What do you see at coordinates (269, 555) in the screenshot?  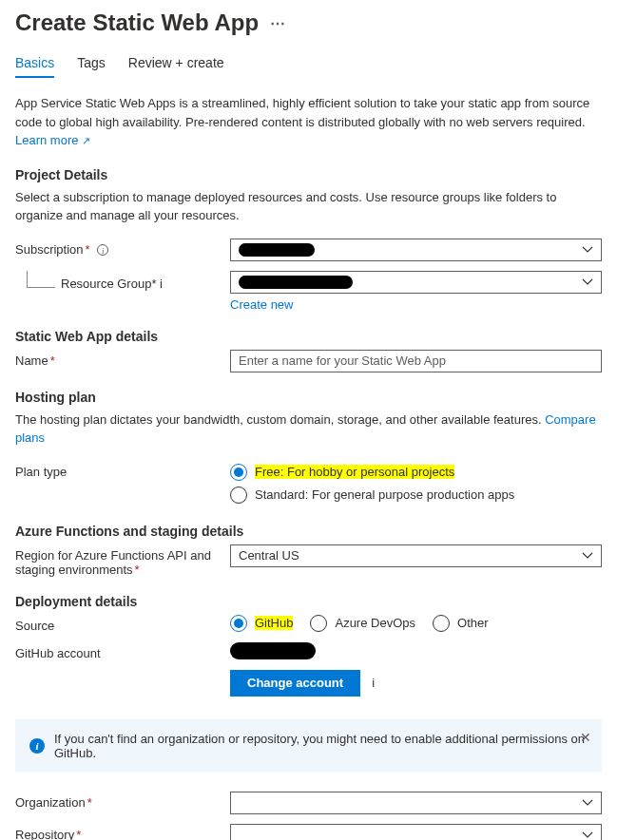 I see `region-value: Central US` at bounding box center [269, 555].